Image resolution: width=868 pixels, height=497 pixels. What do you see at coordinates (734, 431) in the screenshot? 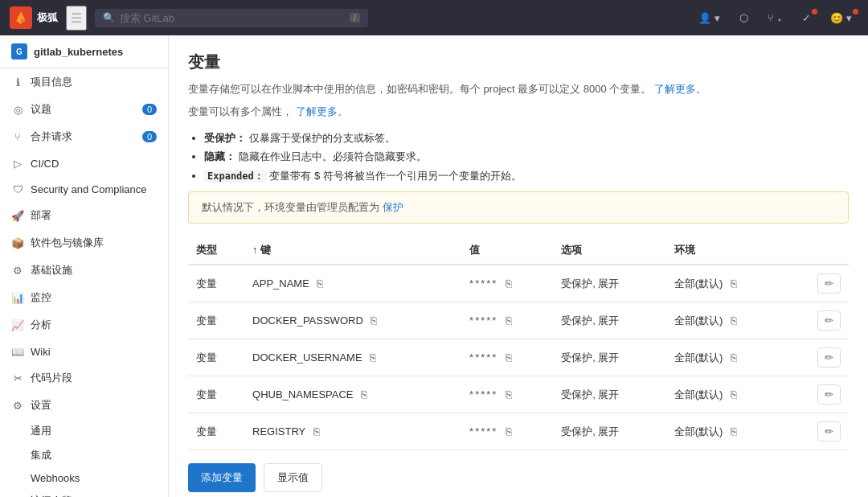
I see `copy-env-button-4: ⎘` at bounding box center [734, 431].